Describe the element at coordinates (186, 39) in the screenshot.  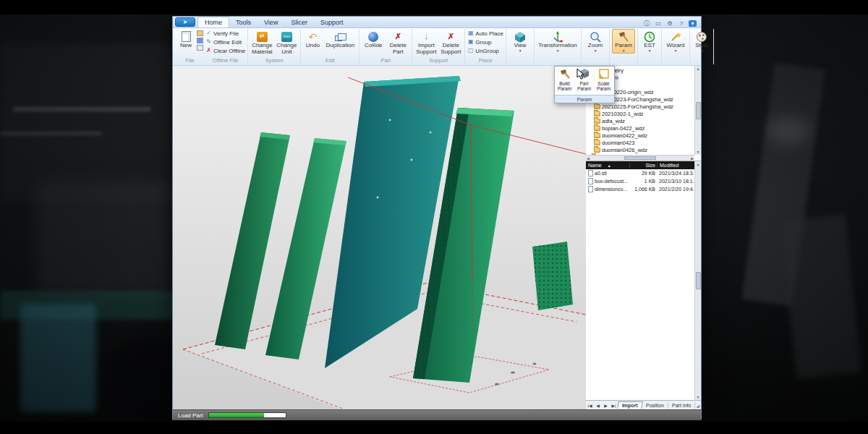
I see `new-button: New` at that location.